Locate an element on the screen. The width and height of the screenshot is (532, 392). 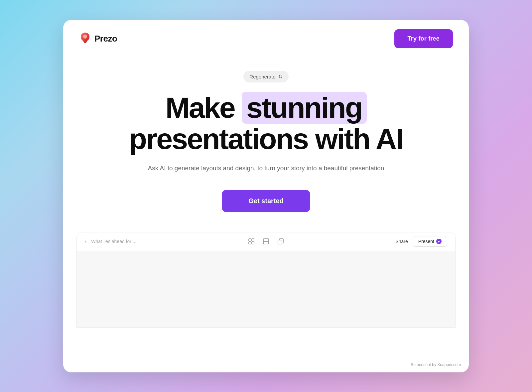
navbar: Prezo Try for free is located at coordinates (266, 39).